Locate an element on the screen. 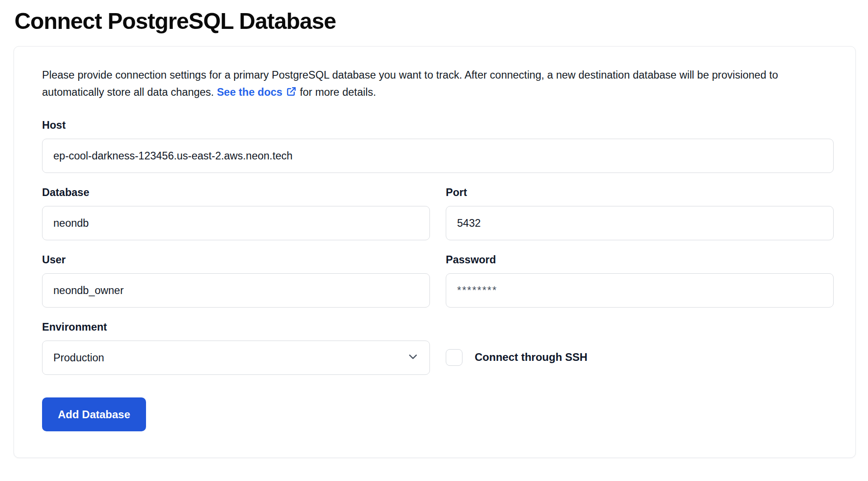 The height and width of the screenshot is (481, 868). environment-selected-value: Production is located at coordinates (79, 358).